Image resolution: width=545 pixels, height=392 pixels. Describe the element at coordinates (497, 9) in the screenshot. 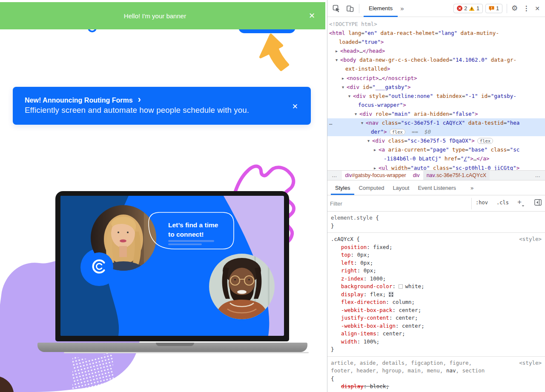

I see `issue-count: 1` at that location.